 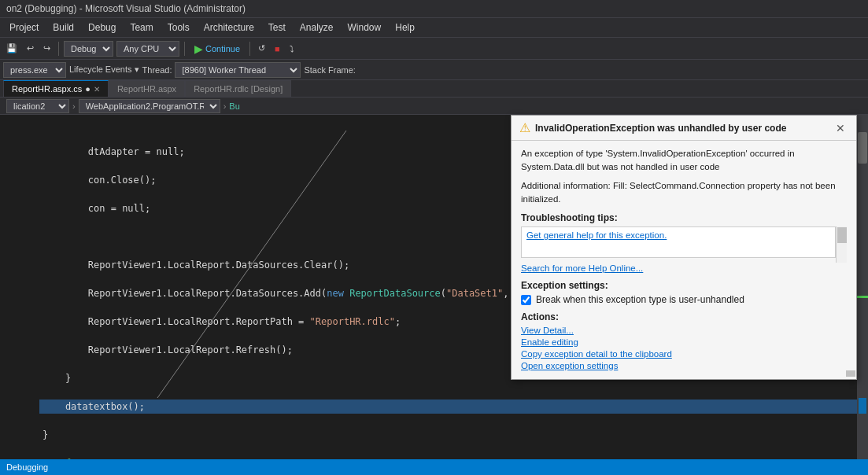 What do you see at coordinates (88, 89) in the screenshot?
I see `tab-dirty-0: ●` at bounding box center [88, 89].